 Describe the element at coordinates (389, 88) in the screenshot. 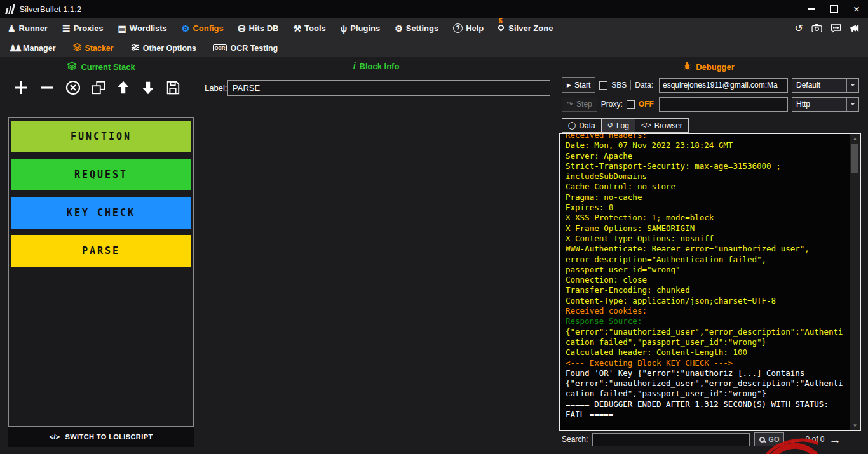

I see `block-label-input` at that location.